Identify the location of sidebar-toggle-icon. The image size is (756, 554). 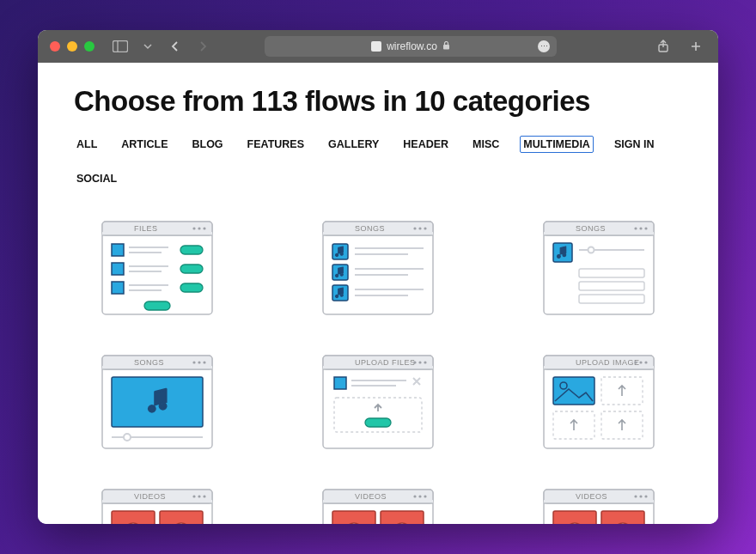
(120, 46).